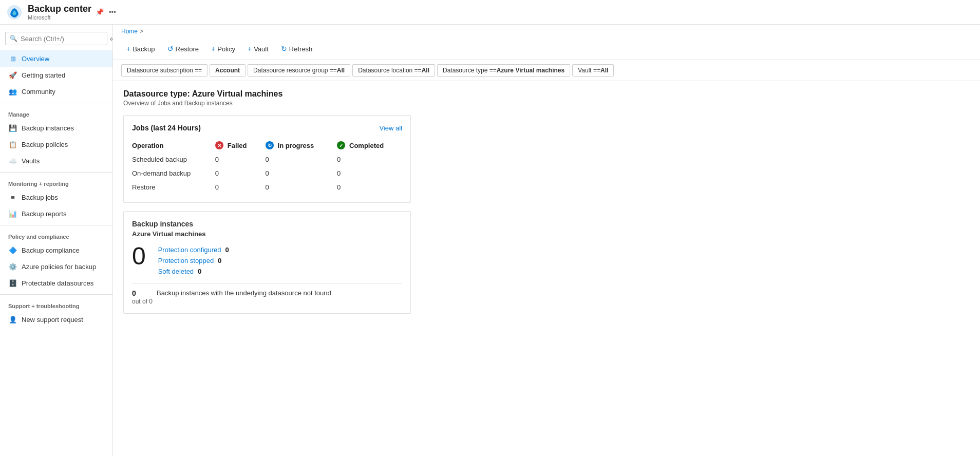 The width and height of the screenshot is (980, 456). Describe the element at coordinates (341, 70) in the screenshot. I see `filter-resourcegroup-value: All` at that location.